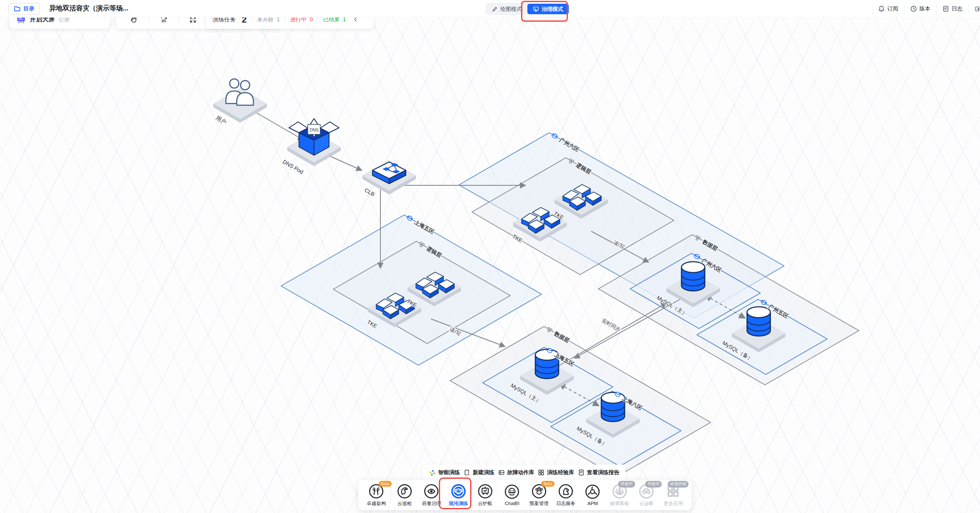  What do you see at coordinates (164, 20) in the screenshot?
I see `svg-text: 2D` at bounding box center [164, 20].